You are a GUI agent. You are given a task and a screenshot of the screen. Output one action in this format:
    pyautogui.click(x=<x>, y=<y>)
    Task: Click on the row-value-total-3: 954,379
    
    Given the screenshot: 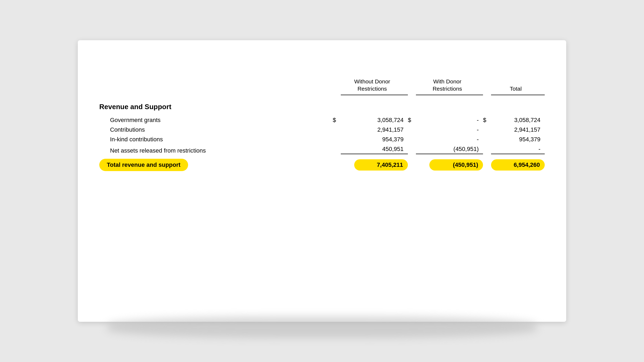 What is the action you would take?
    pyautogui.click(x=518, y=139)
    